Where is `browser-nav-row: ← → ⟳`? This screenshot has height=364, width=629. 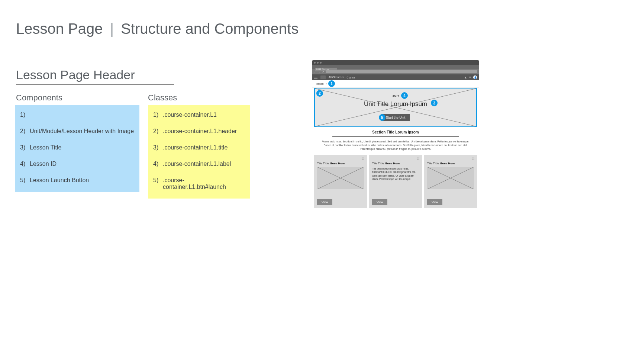 browser-nav-row: ← → ⟳ is located at coordinates (396, 72).